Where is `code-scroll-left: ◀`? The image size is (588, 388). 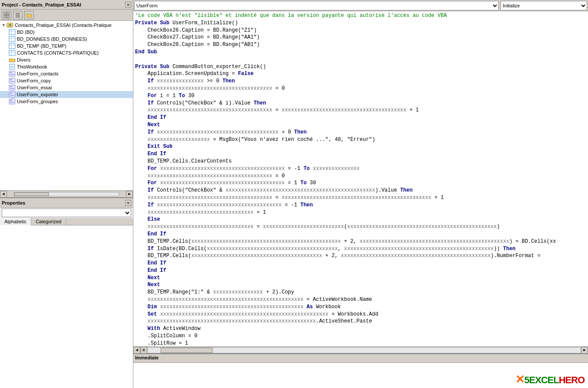
code-scroll-left: ◀ is located at coordinates (137, 350).